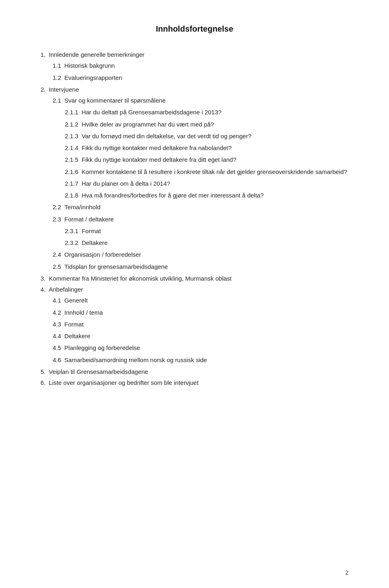  What do you see at coordinates (99, 371) in the screenshot?
I see `toc-item-text: Veiplan til Grensesamarbeidsdagene` at bounding box center [99, 371].